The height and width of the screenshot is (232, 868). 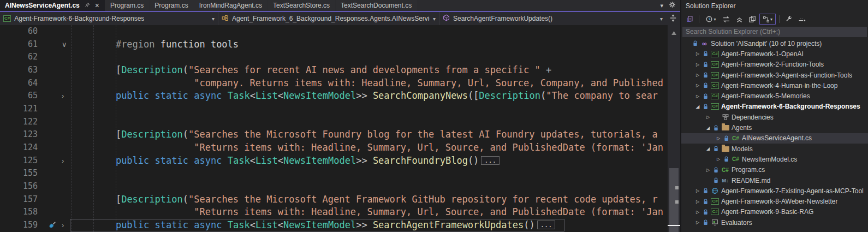 I want to click on member-dropdown: SearchAgentFrameworkUpdates() ▾, so click(x=552, y=19).